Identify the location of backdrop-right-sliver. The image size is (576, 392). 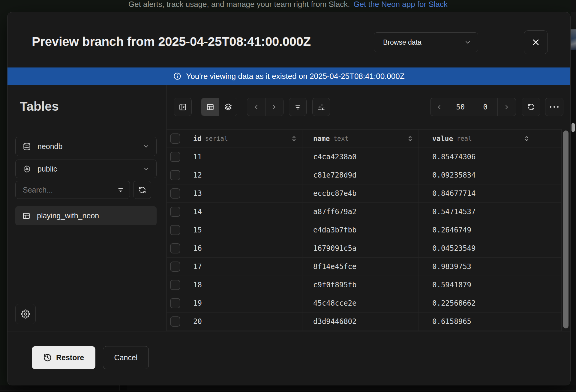
(573, 196).